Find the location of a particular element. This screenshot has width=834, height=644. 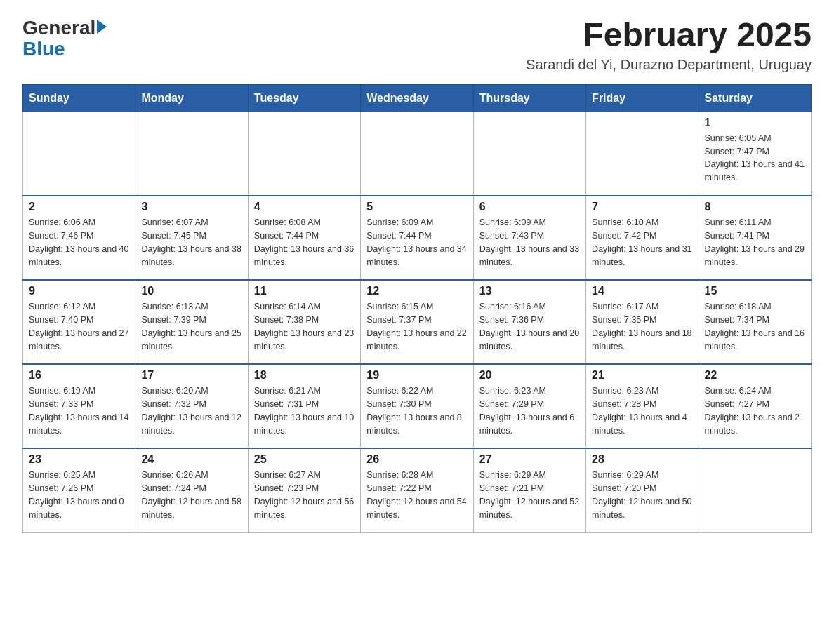

day-info-text: Sunrise: 6:17 AM is located at coordinates (642, 307).